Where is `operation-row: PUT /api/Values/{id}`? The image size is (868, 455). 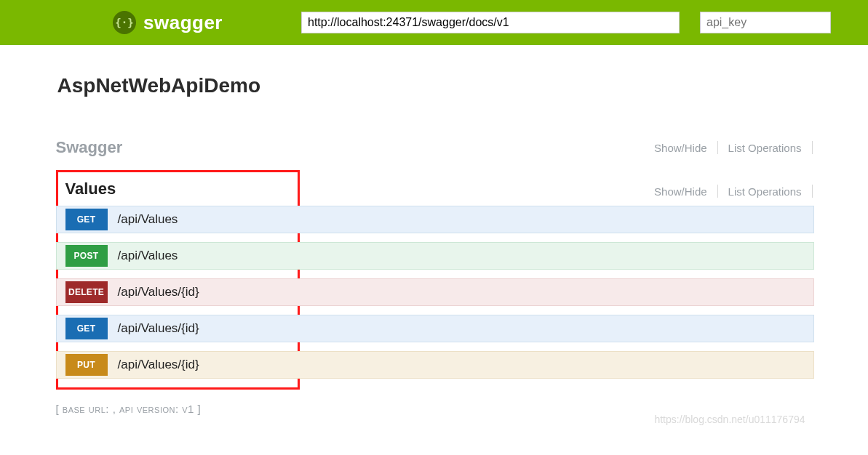
operation-row: PUT /api/Values/{id} is located at coordinates (178, 365).